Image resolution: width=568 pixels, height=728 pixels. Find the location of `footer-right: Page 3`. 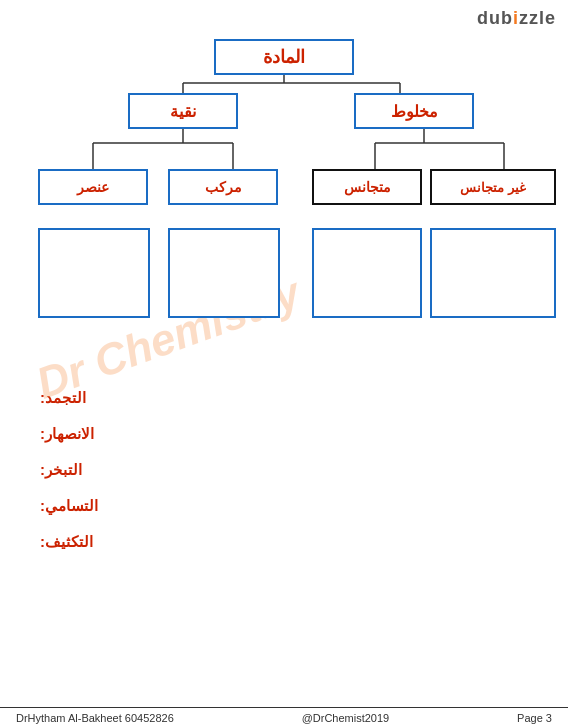

footer-right: Page 3 is located at coordinates (534, 718).